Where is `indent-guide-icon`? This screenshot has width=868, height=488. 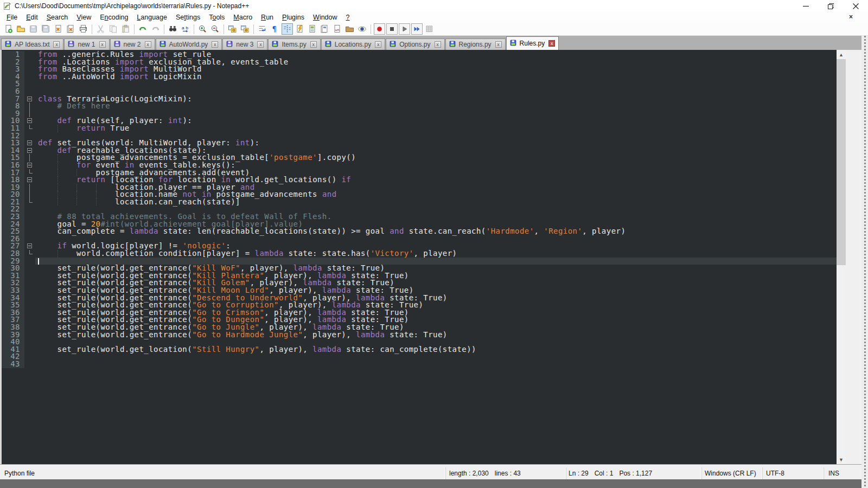 indent-guide-icon is located at coordinates (288, 29).